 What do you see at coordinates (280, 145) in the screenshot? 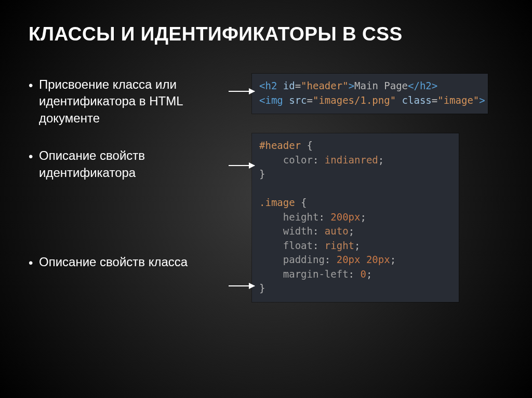
I see `code-selector: #header` at bounding box center [280, 145].